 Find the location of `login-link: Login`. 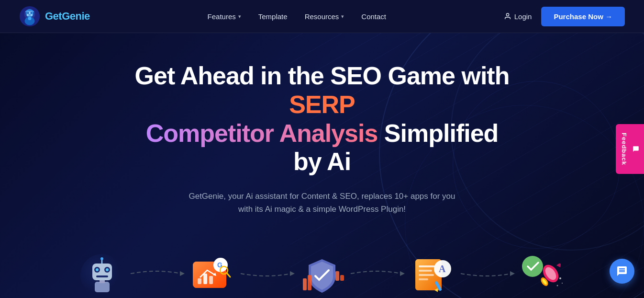

login-link: Login is located at coordinates (518, 16).